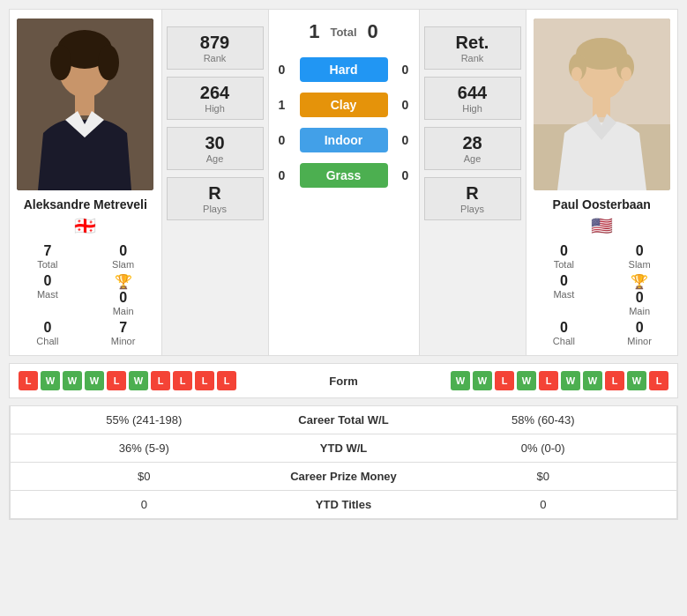 Image resolution: width=687 pixels, height=616 pixels. I want to click on player1-age-box: 30 Age, so click(215, 148).